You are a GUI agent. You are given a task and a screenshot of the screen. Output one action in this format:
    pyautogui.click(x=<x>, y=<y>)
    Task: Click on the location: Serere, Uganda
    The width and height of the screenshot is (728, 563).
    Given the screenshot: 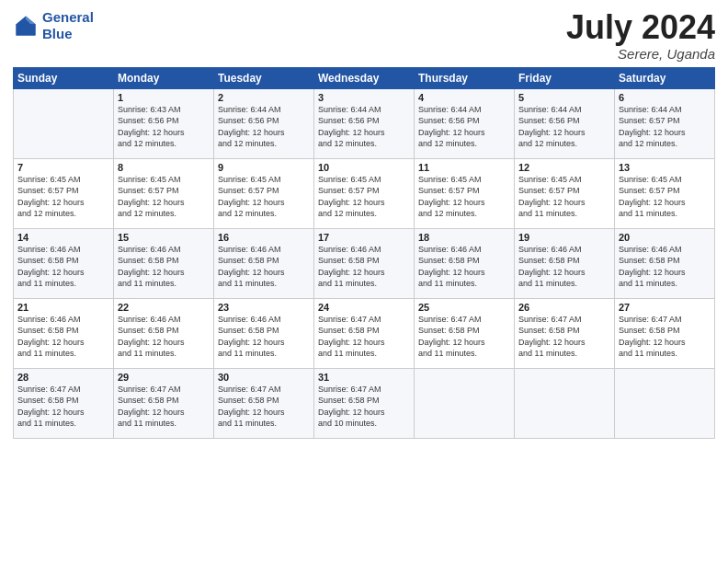 What is the action you would take?
    pyautogui.click(x=641, y=53)
    